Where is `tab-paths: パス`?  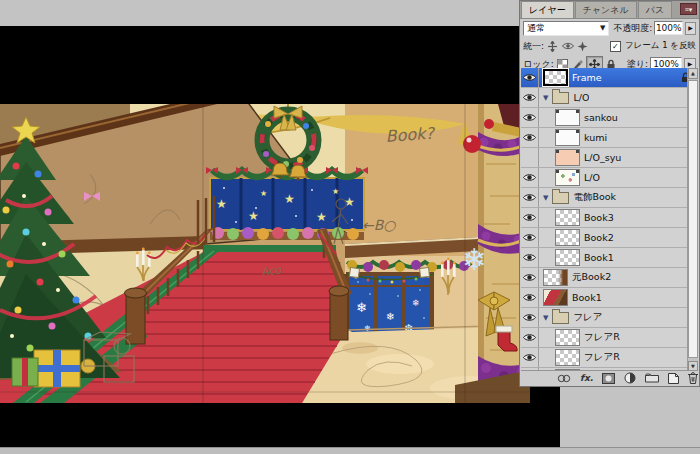 tab-paths: パス is located at coordinates (655, 10).